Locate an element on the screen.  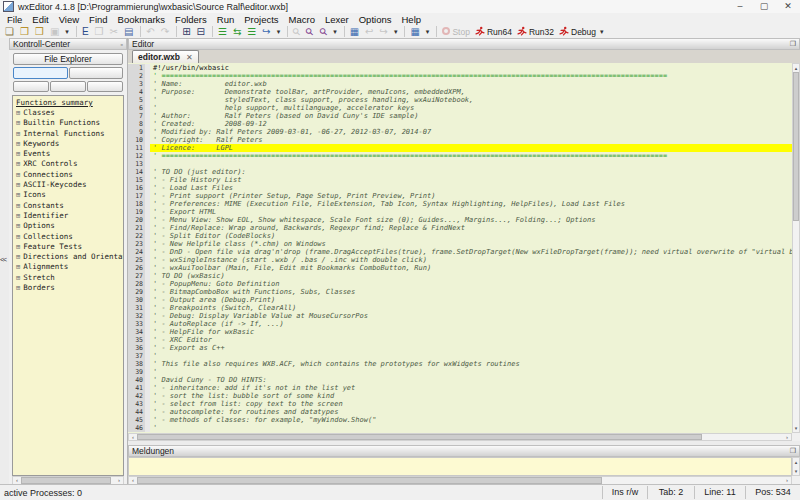
code-line: 2' =====================================… is located at coordinates (460, 76).